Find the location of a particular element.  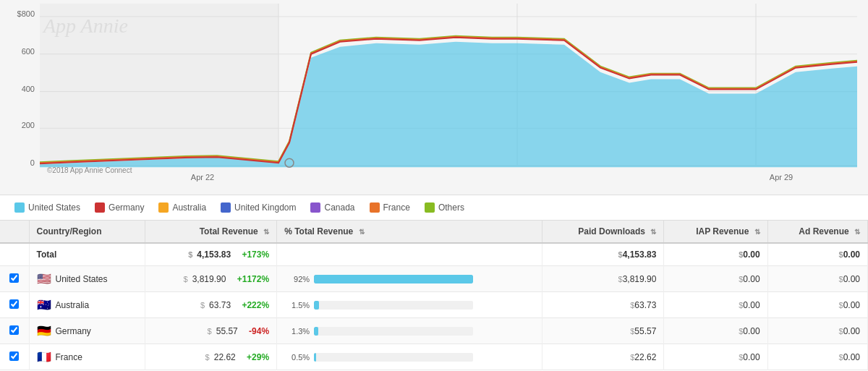

legend-label-de: Germany is located at coordinates (126, 208).